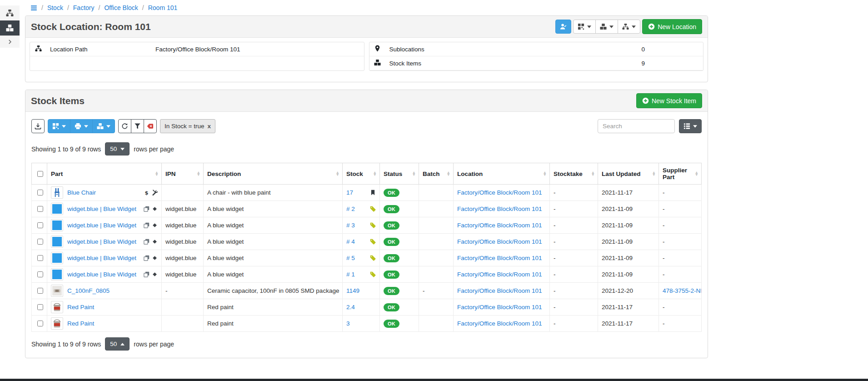 Image resolution: width=868 pixels, height=381 pixels. Describe the element at coordinates (104, 126) in the screenshot. I see `stock-options-button` at that location.